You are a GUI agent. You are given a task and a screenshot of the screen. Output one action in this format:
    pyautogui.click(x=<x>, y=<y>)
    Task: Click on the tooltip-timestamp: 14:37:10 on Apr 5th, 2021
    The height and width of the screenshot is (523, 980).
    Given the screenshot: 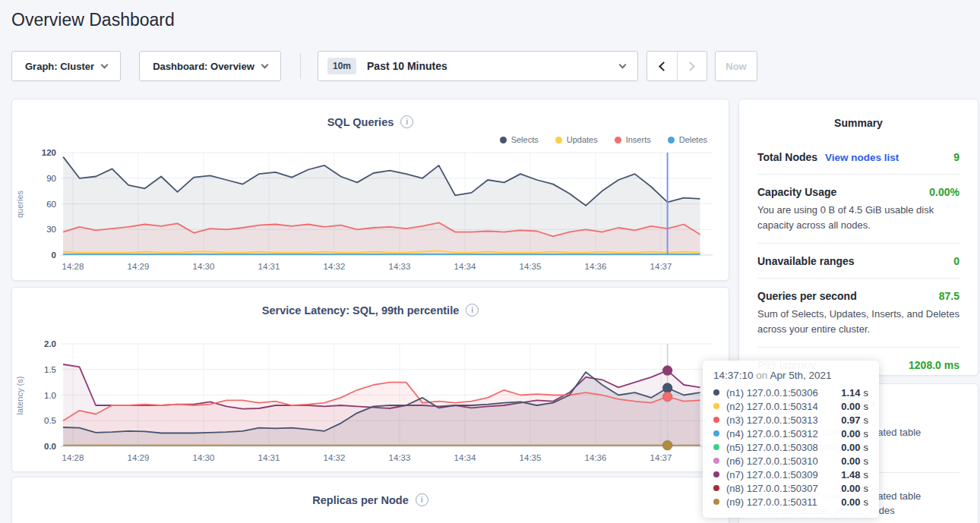 What is the action you would take?
    pyautogui.click(x=791, y=375)
    